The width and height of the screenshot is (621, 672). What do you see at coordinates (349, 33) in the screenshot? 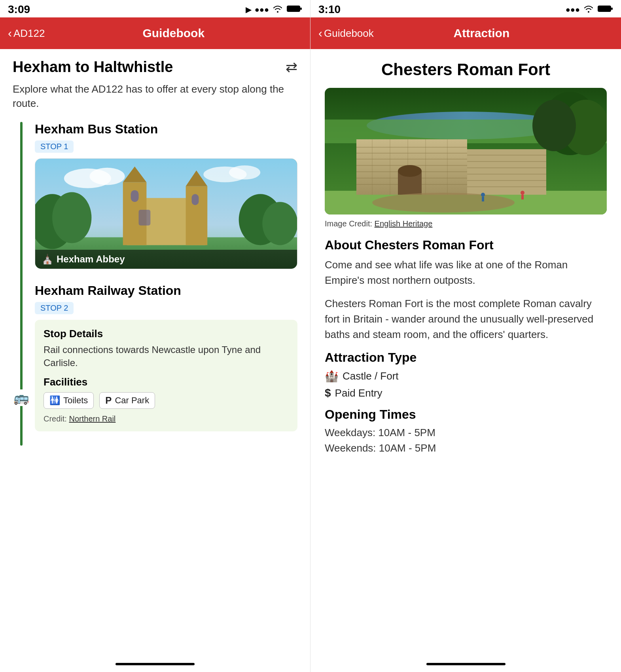
I see `right-back-label: Guidebook` at bounding box center [349, 33].